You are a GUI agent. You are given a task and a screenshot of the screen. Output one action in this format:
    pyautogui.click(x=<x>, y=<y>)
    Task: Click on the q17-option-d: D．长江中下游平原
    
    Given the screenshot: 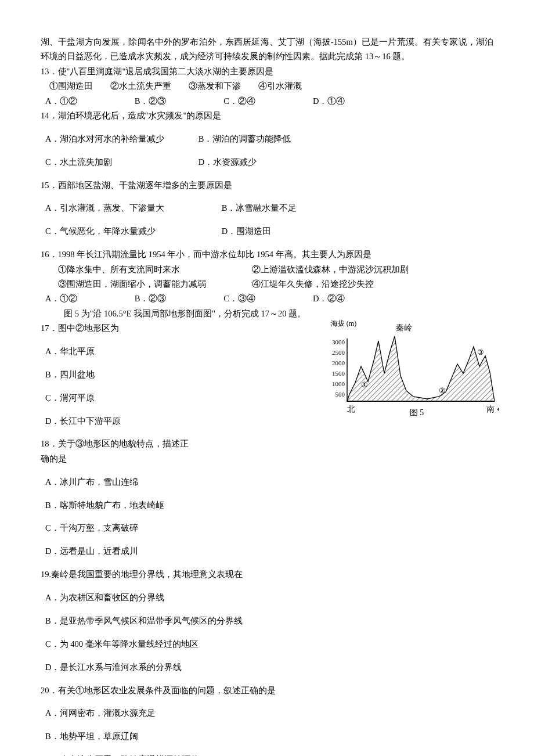 What is the action you would take?
    pyautogui.click(x=145, y=422)
    